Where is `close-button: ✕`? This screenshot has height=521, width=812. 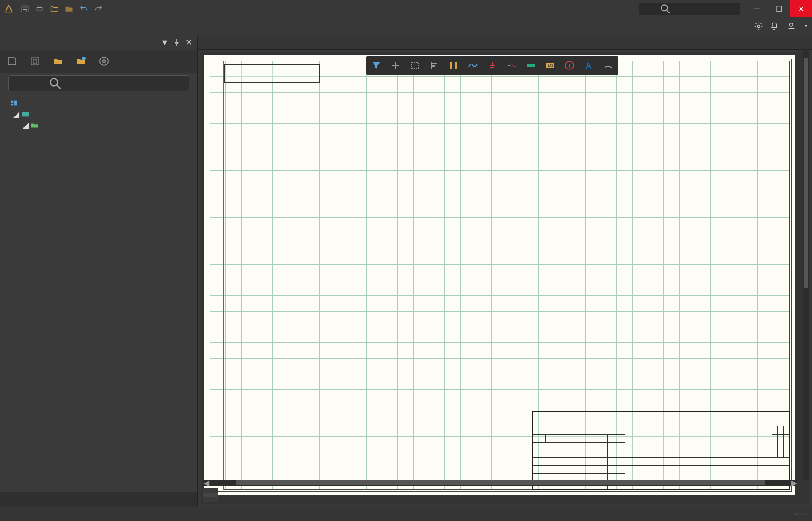
close-button: ✕ is located at coordinates (801, 9).